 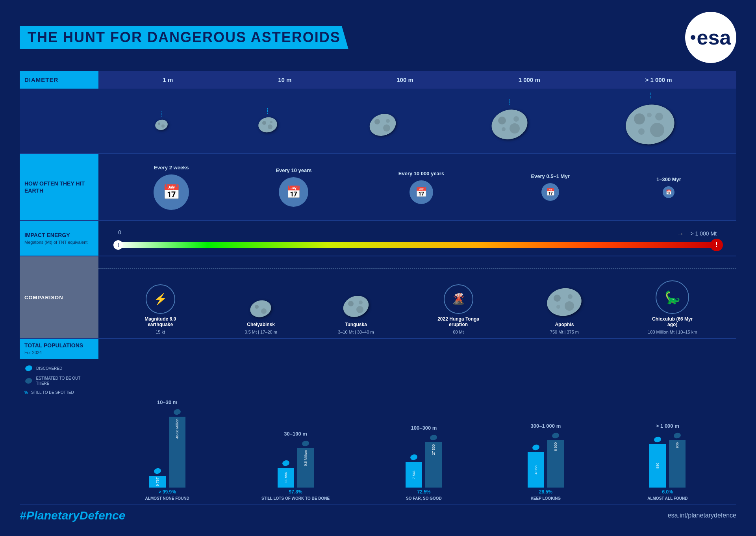 What do you see at coordinates (59, 368) in the screenshot?
I see `legend-discovered: DISCOVERED` at bounding box center [59, 368].